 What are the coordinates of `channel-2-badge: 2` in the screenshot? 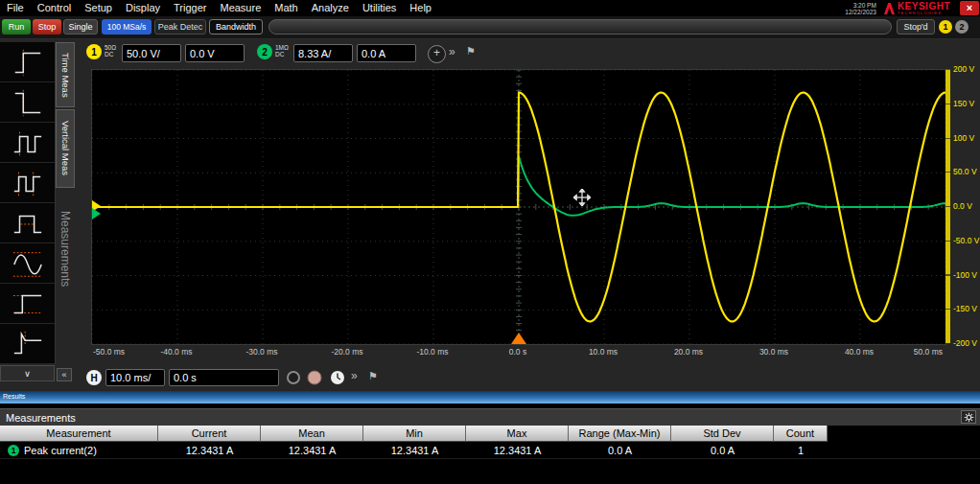 It's located at (265, 52).